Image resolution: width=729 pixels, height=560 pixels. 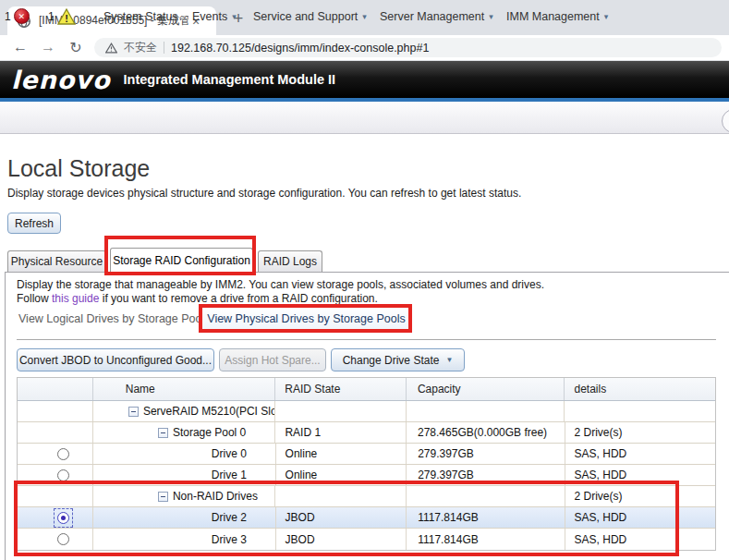 What do you see at coordinates (366, 475) in the screenshot?
I see `table-row-drive-1: Drive 1Online279.397GBSAS, HDD` at bounding box center [366, 475].